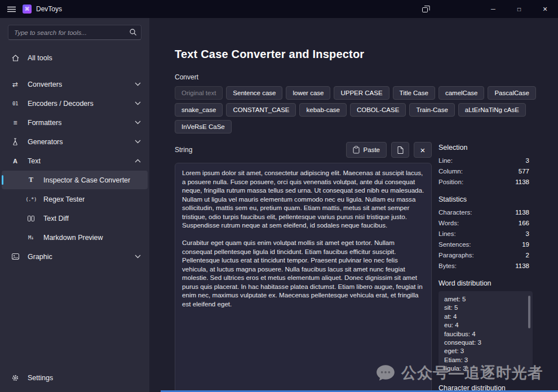  What do you see at coordinates (11, 9) in the screenshot?
I see `hamburger-menu-button` at bounding box center [11, 9].